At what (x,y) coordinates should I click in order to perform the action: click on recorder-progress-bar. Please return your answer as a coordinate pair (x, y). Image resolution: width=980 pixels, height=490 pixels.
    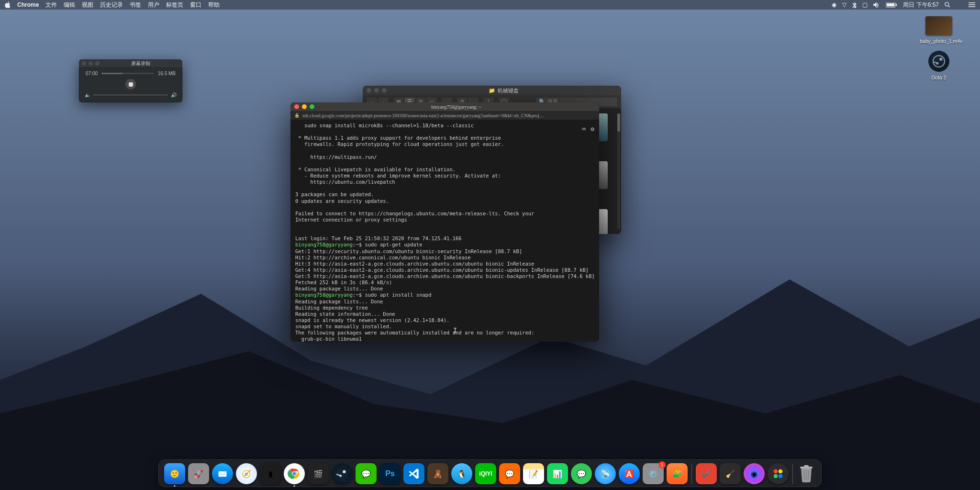
    Looking at the image, I should click on (128, 74).